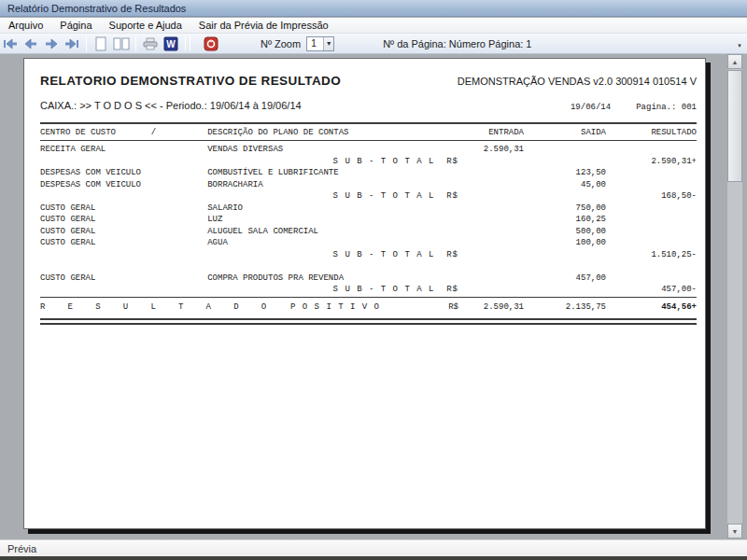 Image resolution: width=747 pixels, height=560 pixels. Describe the element at coordinates (116, 133) in the screenshot. I see `col-centro-de-custo: CENTRO DE CUSTO /` at that location.